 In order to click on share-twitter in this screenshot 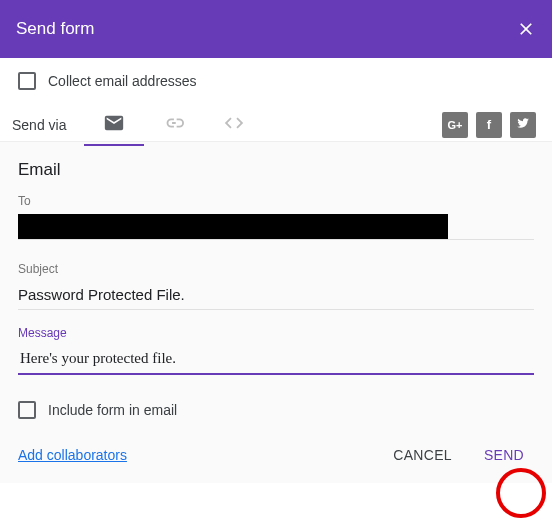, I will do `click(523, 125)`.